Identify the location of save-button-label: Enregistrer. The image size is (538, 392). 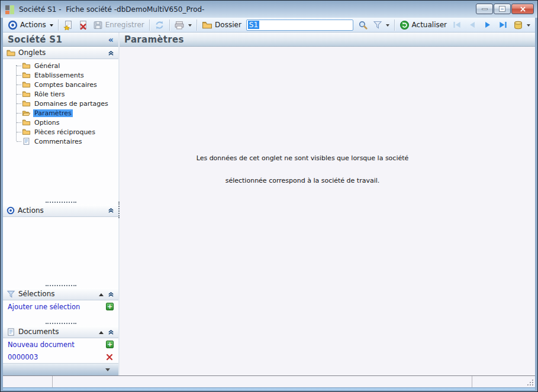
(125, 25).